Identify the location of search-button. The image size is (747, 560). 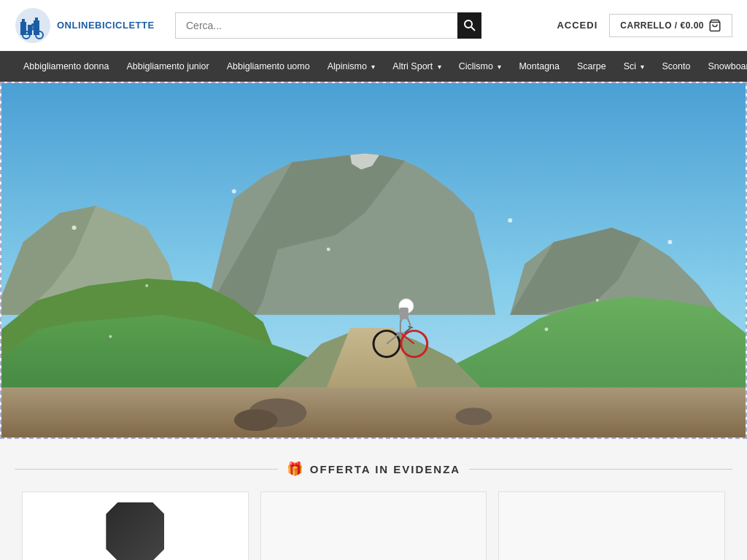
(470, 26).